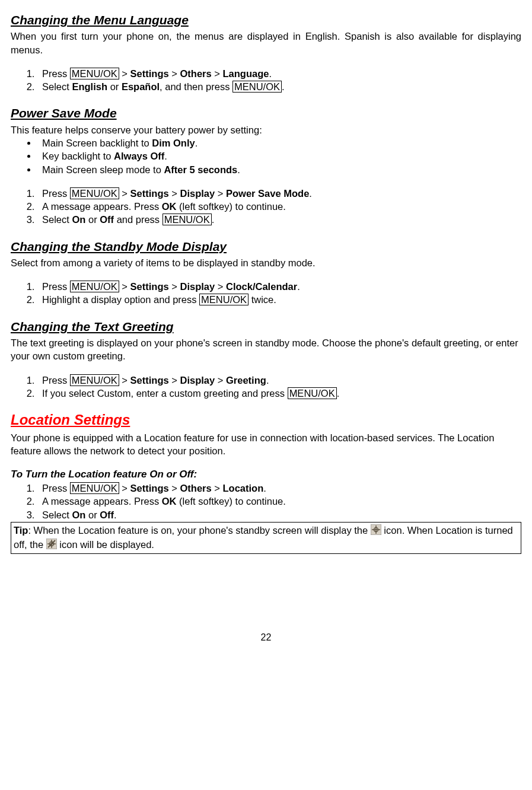 The width and height of the screenshot is (532, 790). What do you see at coordinates (106, 544) in the screenshot?
I see `tip-text: icon will be displayed.` at bounding box center [106, 544].